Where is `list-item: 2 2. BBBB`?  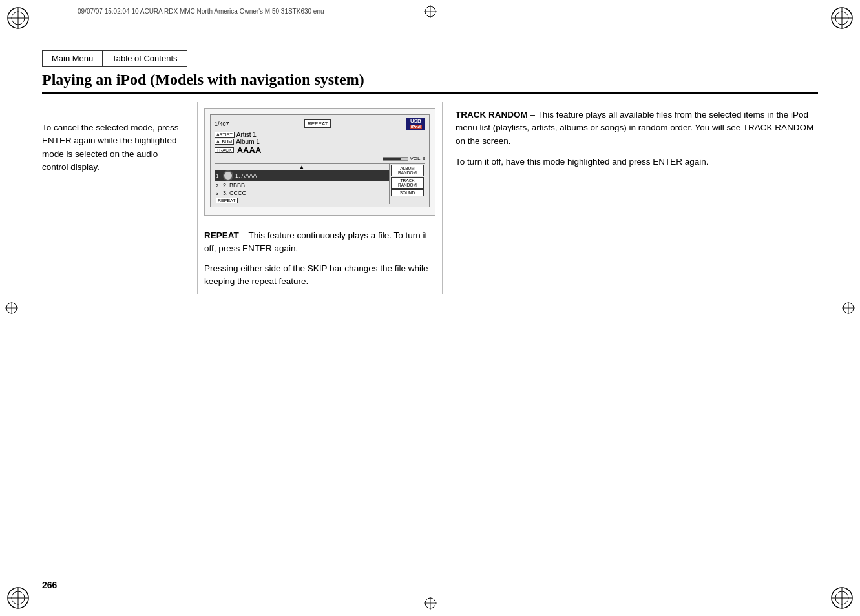 list-item: 2 2. BBBB is located at coordinates (302, 185).